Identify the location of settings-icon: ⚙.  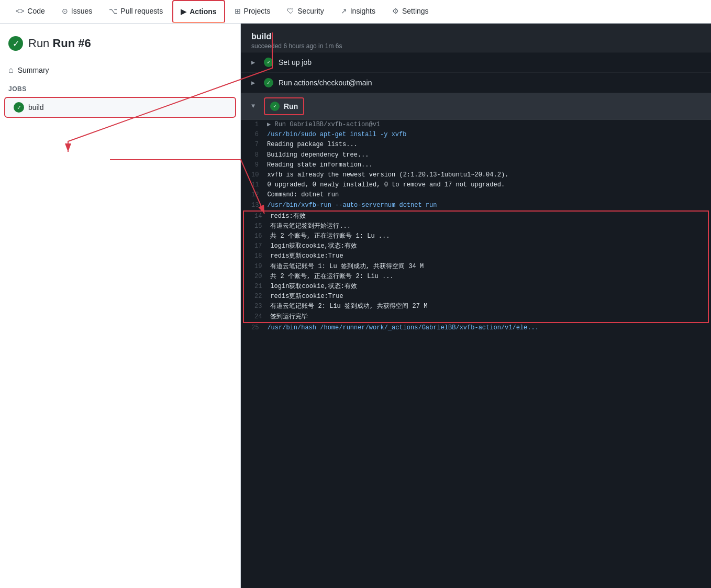
(396, 11).